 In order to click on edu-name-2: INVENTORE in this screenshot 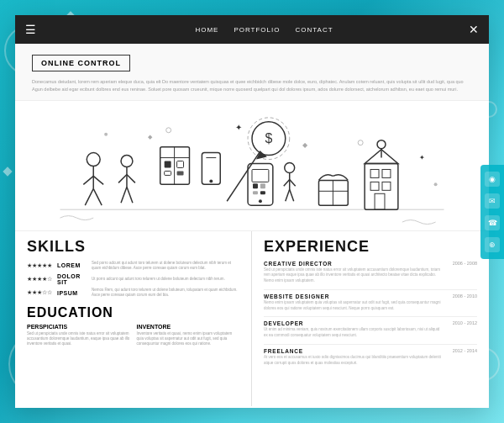, I will do `click(188, 326)`.